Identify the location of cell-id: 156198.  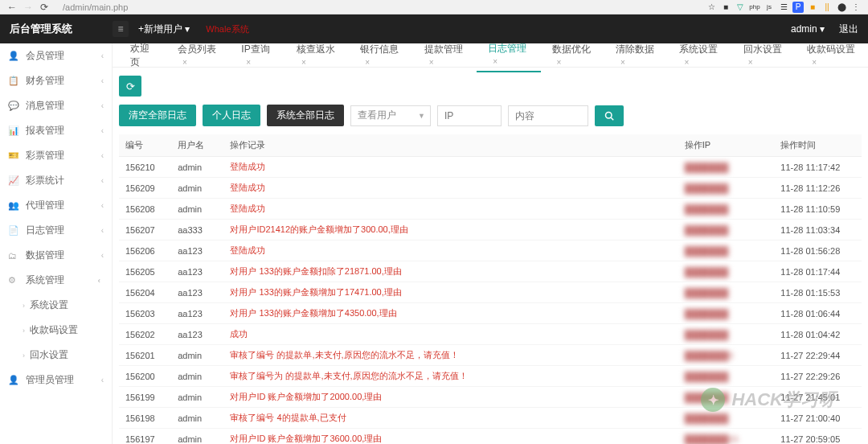
(145, 418).